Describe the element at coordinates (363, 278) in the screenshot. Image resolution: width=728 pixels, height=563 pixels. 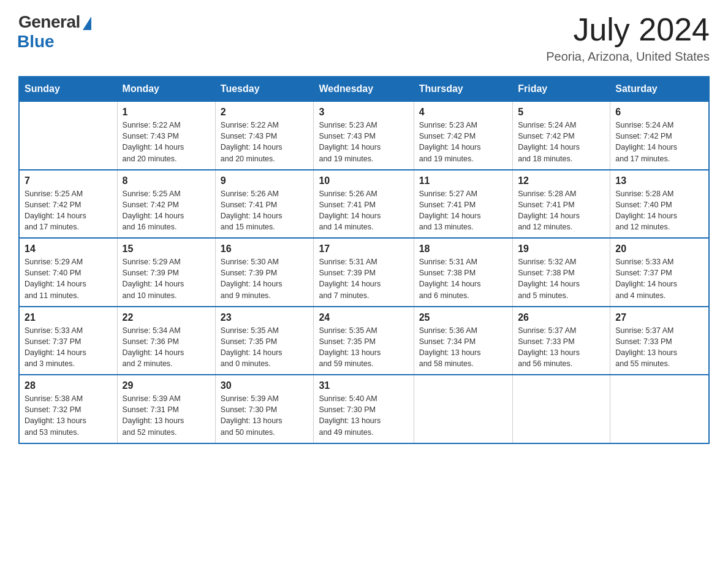
I see `day-info: Sunrise: 5:31 AM Sunset: 7:39 PM Dayligh…` at that location.